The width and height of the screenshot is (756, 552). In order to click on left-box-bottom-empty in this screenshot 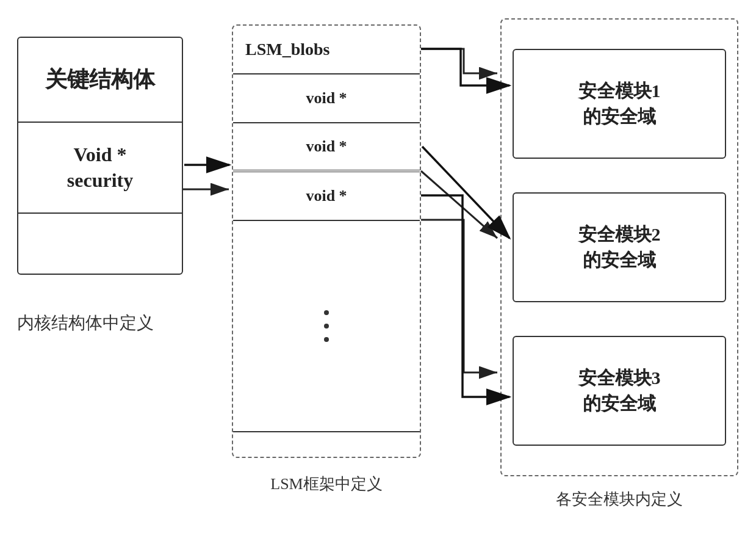, I will do `click(100, 244)`.